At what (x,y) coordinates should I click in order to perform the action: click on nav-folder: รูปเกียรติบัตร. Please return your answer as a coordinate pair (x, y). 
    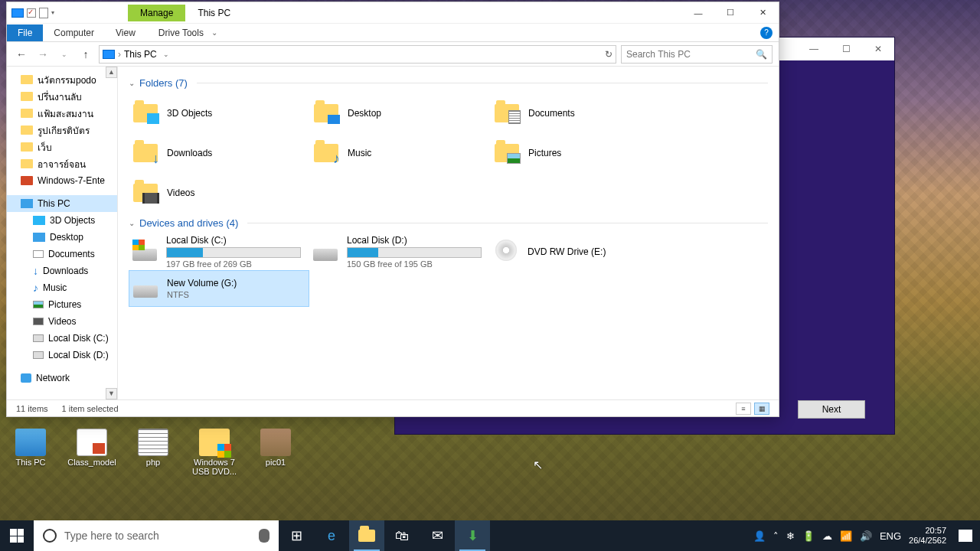
    Looking at the image, I should click on (62, 130).